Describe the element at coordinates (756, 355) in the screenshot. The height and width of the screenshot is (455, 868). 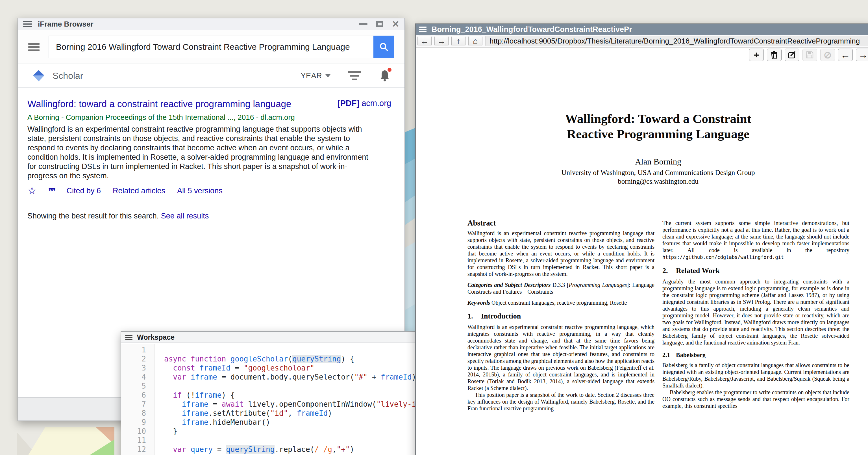
I see `pdf-heading: 2.1Babelsberg` at that location.